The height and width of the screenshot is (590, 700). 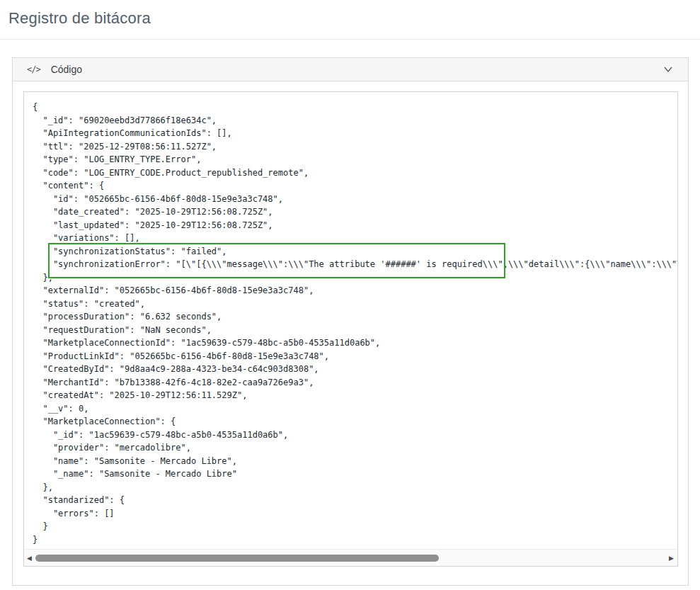 What do you see at coordinates (350, 40) in the screenshot?
I see `header-divider` at bounding box center [350, 40].